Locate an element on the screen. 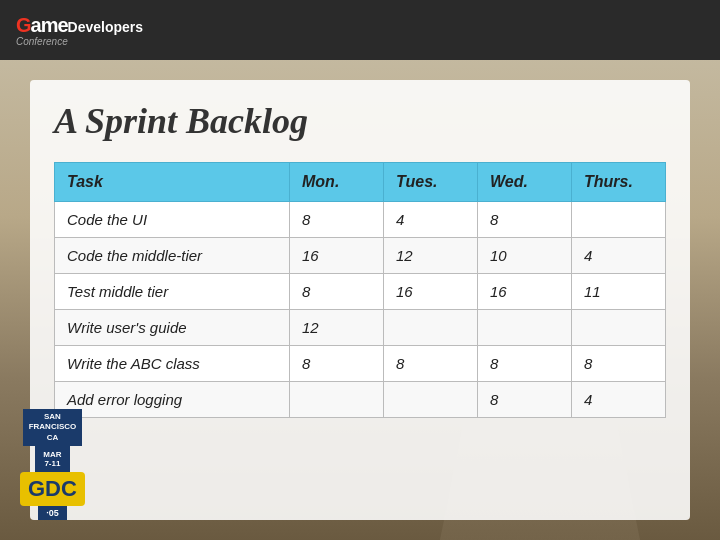 The height and width of the screenshot is (540, 720). table-row: Write the ABC class8888 is located at coordinates (360, 364).